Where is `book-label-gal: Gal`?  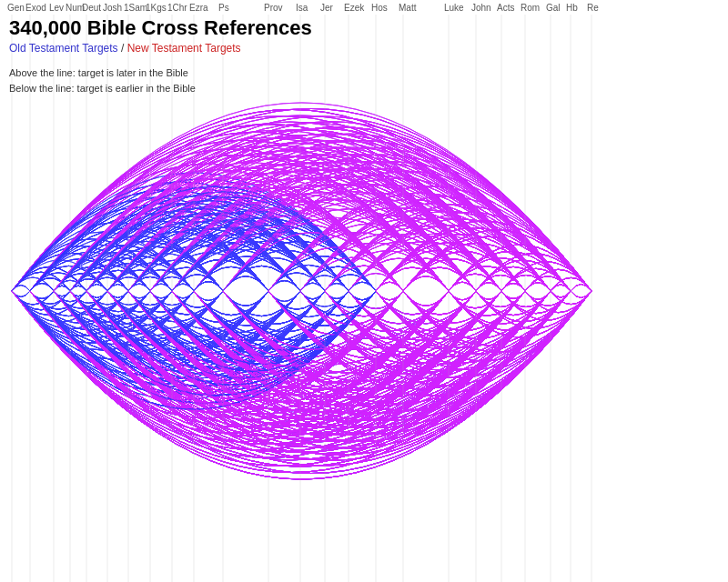
book-label-gal: Gal is located at coordinates (553, 7).